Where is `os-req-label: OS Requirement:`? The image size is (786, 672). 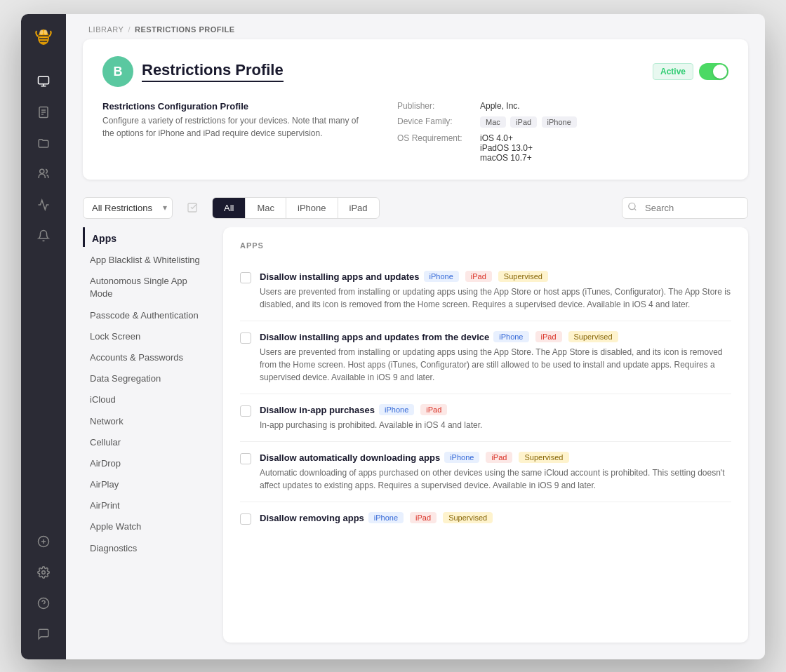 os-req-label: OS Requirement: is located at coordinates (436, 138).